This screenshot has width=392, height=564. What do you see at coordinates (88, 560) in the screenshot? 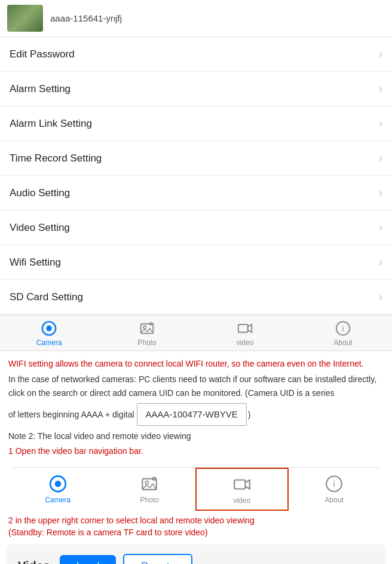
I see `local-button: Local` at bounding box center [88, 560].